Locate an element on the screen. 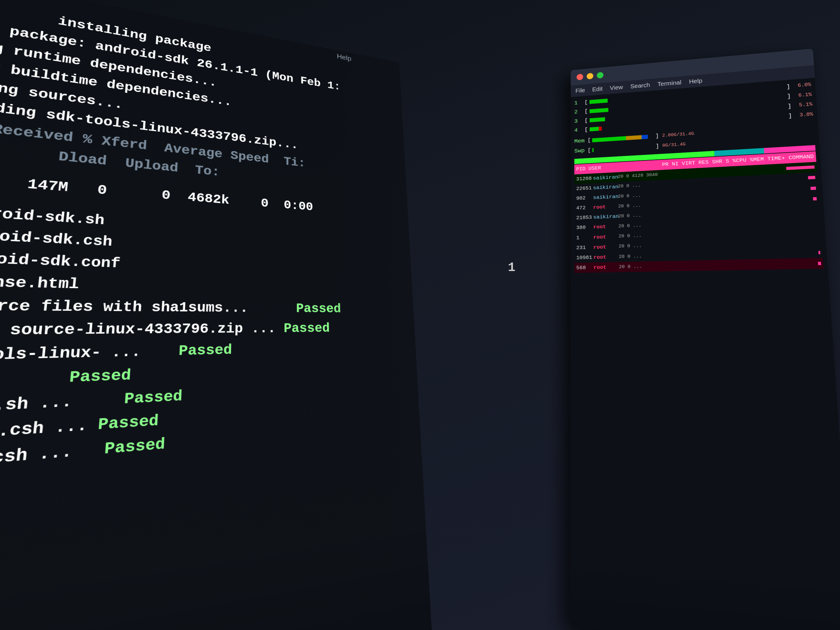 This screenshot has height=630, width=840. cpu-bar-red is located at coordinates (600, 129).